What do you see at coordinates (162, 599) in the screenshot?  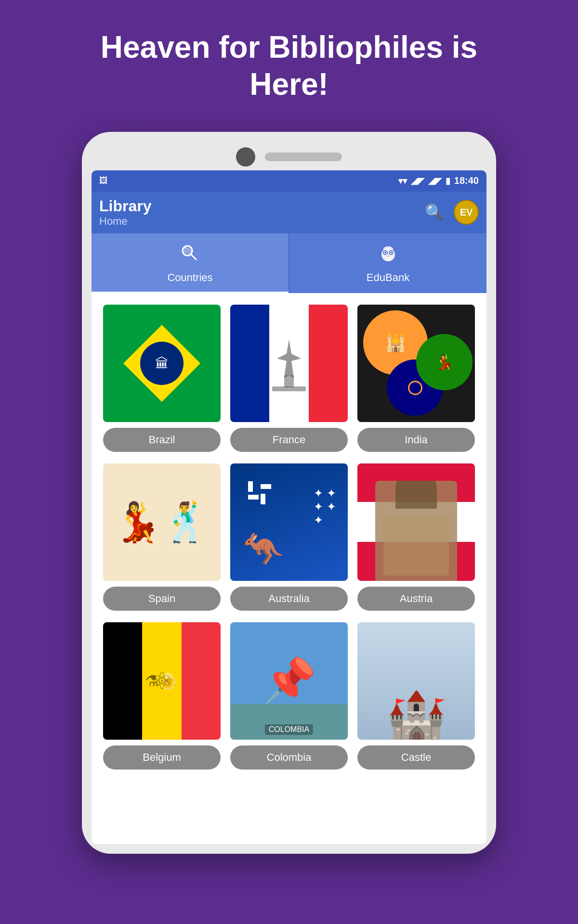 I see `country-label-spain: Spain` at bounding box center [162, 599].